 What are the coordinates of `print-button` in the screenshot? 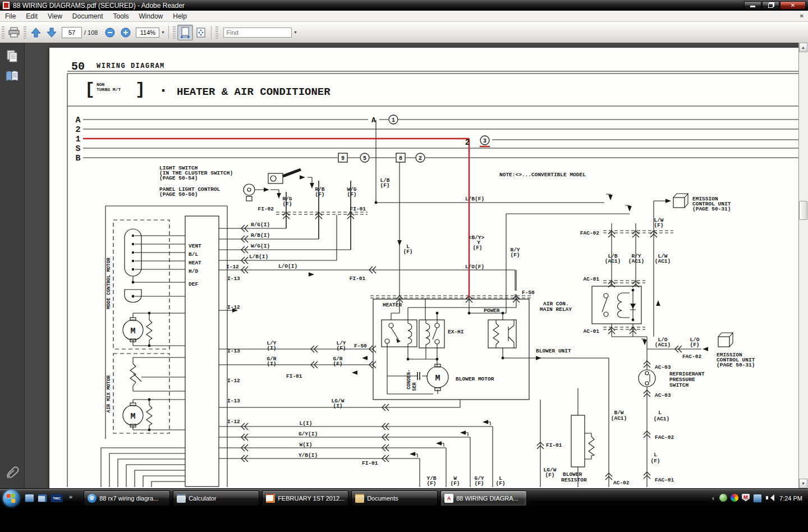 It's located at (14, 33).